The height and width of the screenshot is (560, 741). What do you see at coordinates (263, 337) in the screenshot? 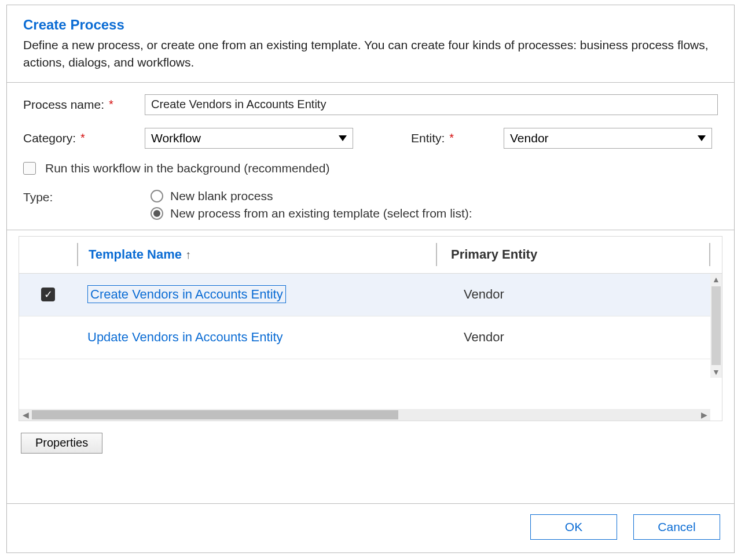
I see `row-template-name-cell: Update Vendors in Accounts Entity` at bounding box center [263, 337].